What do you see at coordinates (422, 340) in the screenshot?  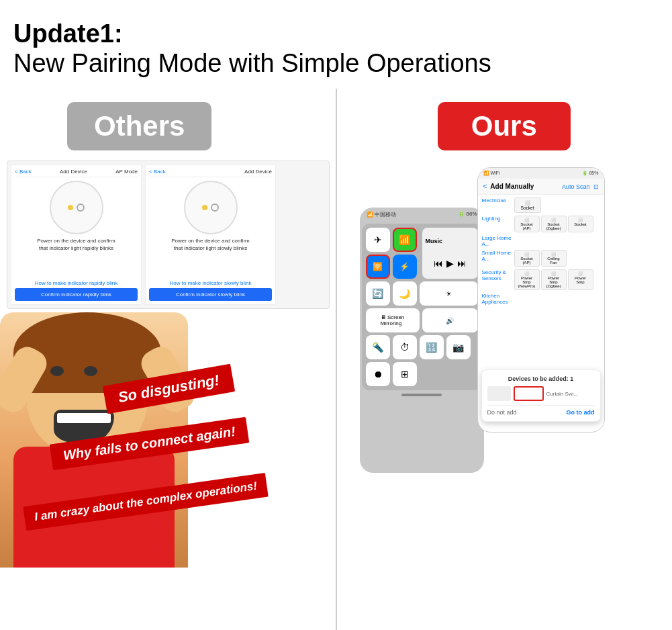 I see `ios-phone: 📶 中国移动 🔋 86% ✈ 📶 �` at bounding box center [422, 340].